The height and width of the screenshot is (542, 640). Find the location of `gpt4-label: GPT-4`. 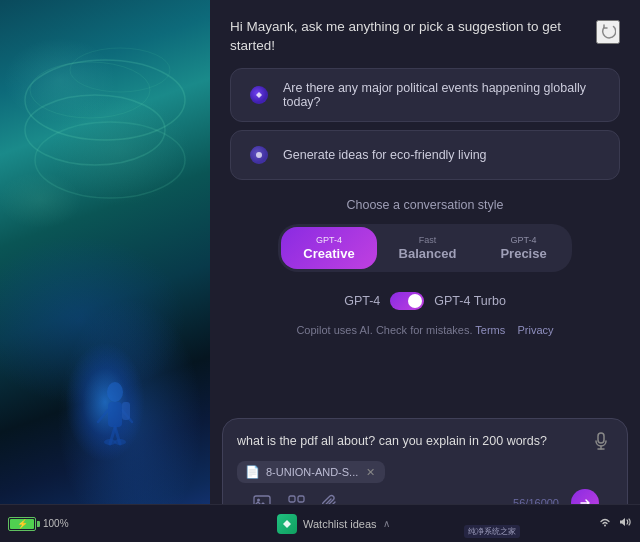

gpt4-label: GPT-4 is located at coordinates (362, 301).